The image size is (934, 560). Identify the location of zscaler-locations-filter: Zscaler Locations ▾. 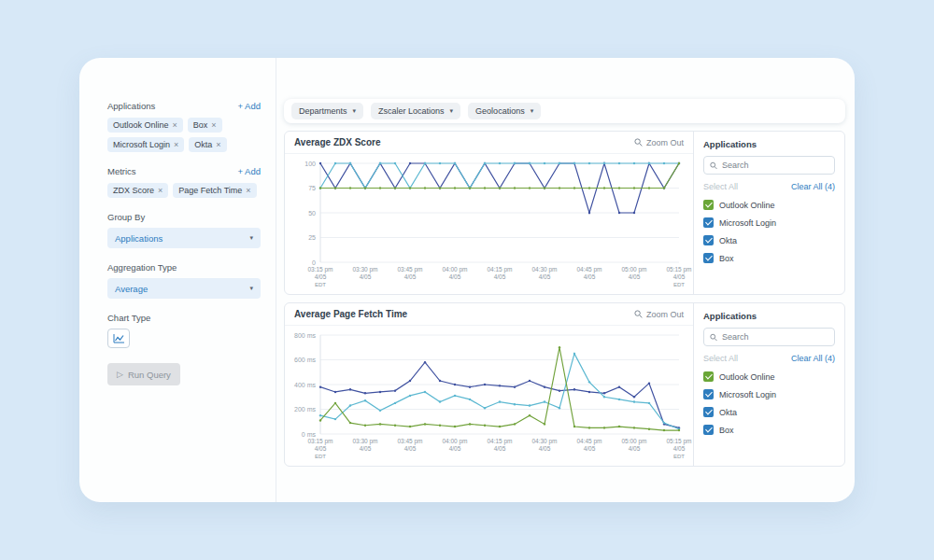
(416, 111).